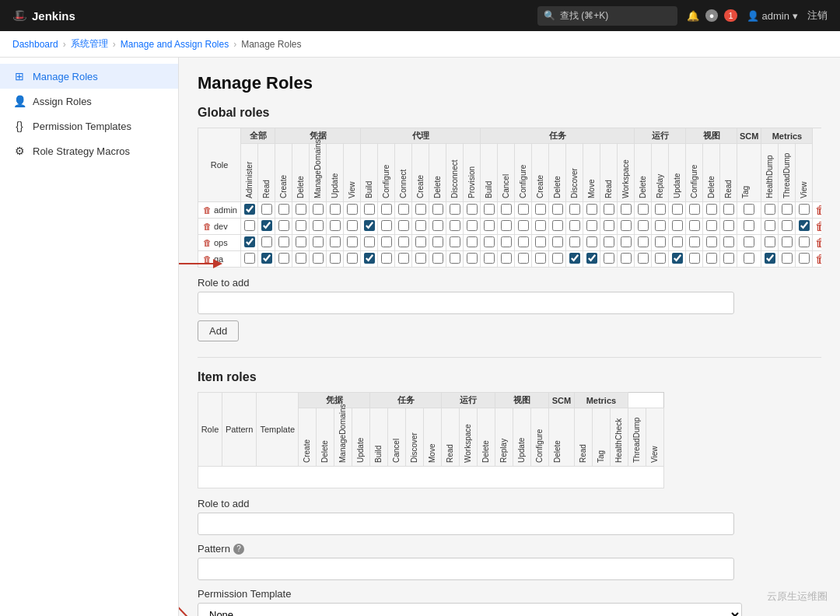  Describe the element at coordinates (318, 209) in the screenshot. I see `cb-admin-cred-manage` at that location.